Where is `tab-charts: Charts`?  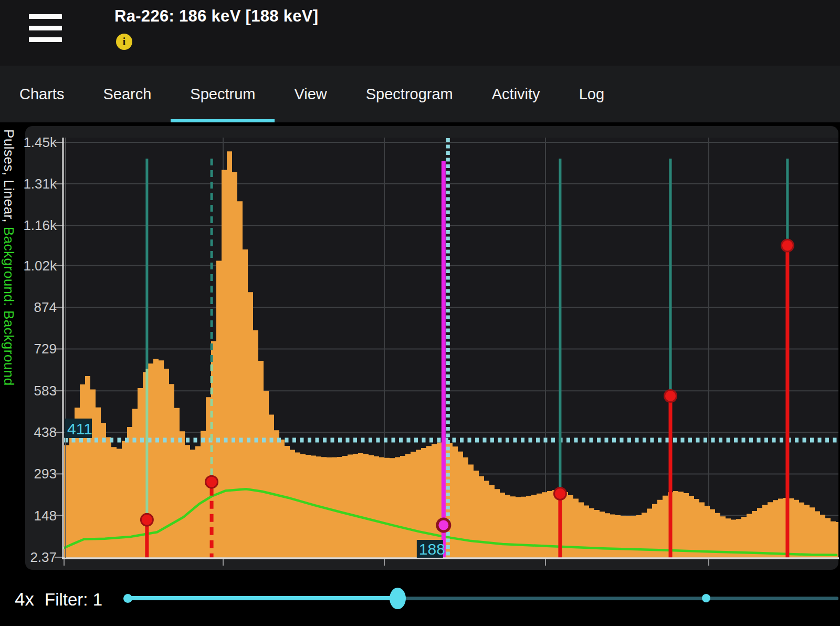 tab-charts: Charts is located at coordinates (42, 94).